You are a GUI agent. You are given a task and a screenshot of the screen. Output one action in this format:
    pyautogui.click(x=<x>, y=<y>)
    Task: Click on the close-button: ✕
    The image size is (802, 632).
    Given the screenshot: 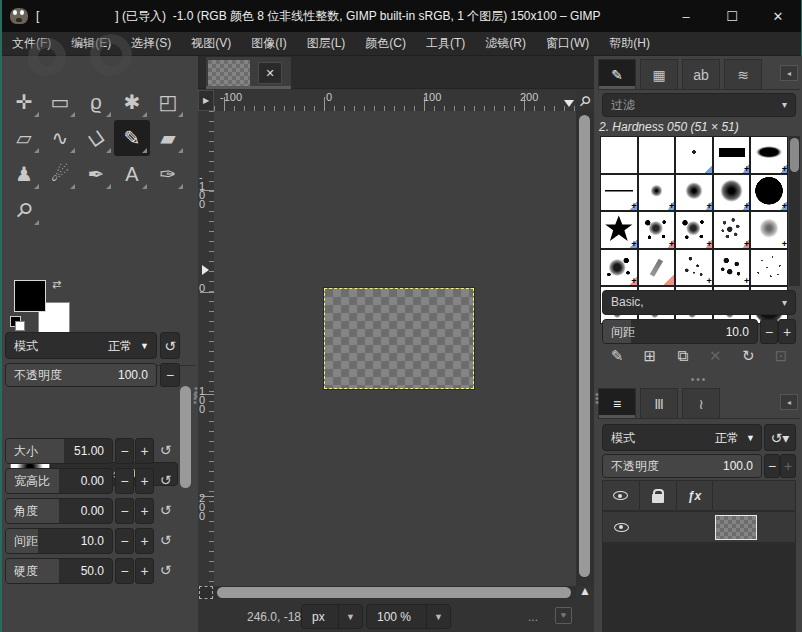 What is the action you would take?
    pyautogui.click(x=778, y=16)
    